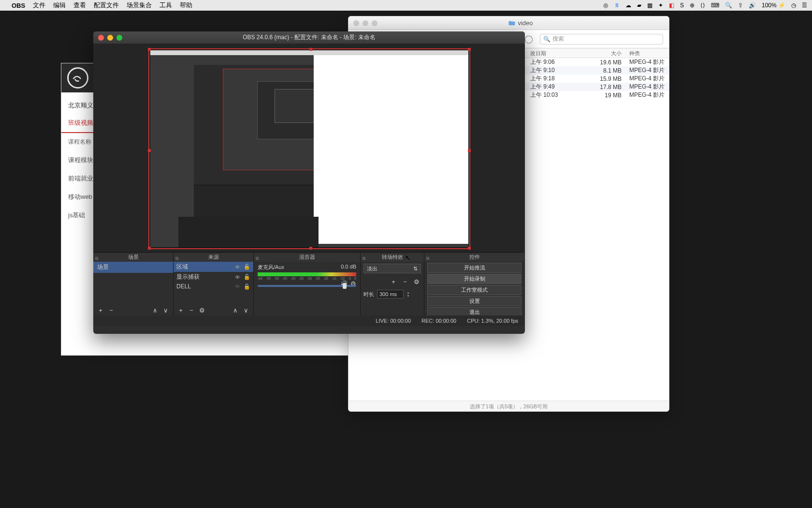  What do you see at coordinates (439, 321) in the screenshot?
I see `rec-status: REC: 00:00:00` at bounding box center [439, 321].